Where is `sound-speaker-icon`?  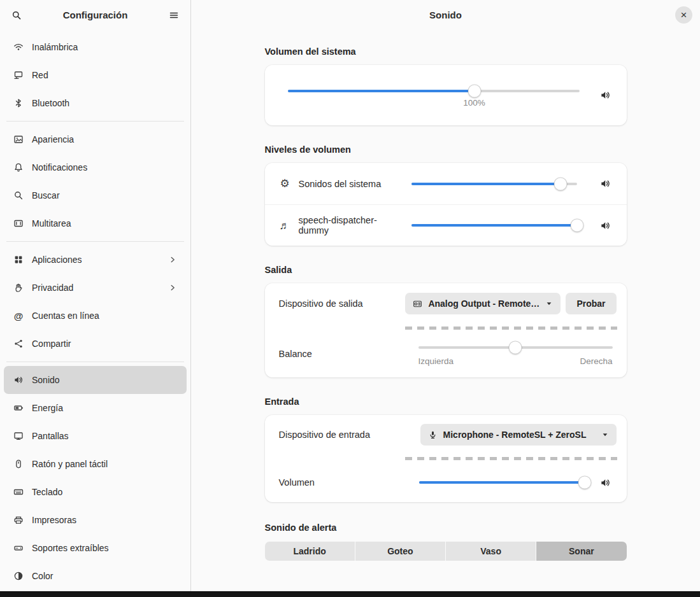
sound-speaker-icon is located at coordinates (18, 380).